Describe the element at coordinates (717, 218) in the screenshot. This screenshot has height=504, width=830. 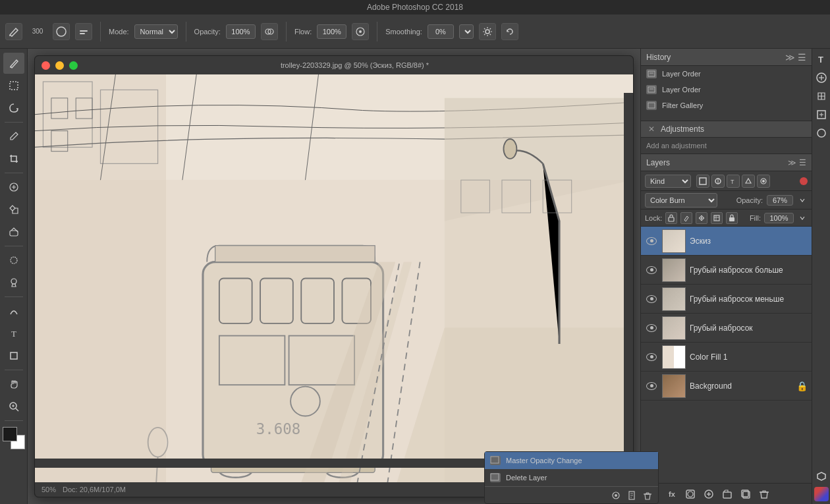
I see `lock-artboard-btn` at that location.